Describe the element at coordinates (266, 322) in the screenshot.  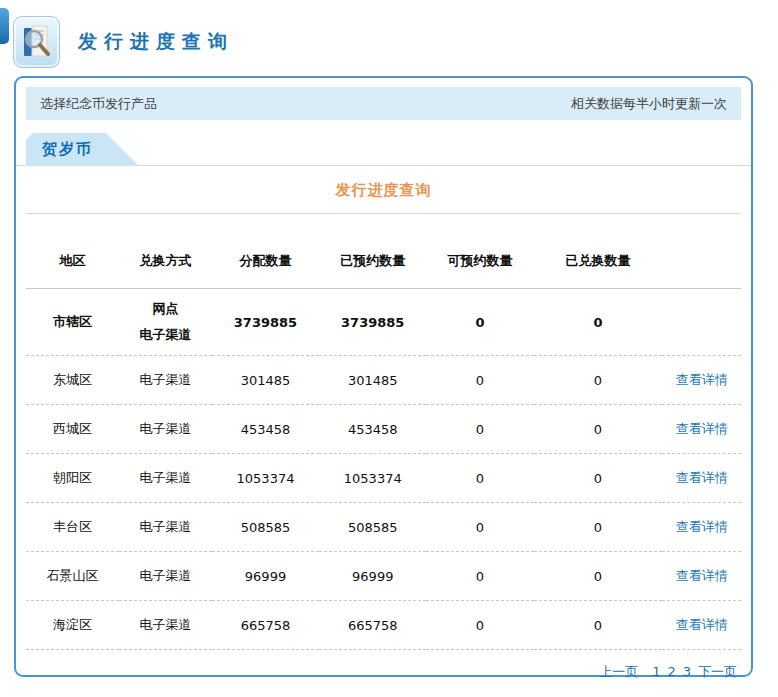
I see `allocated-cell: 3739885` at that location.